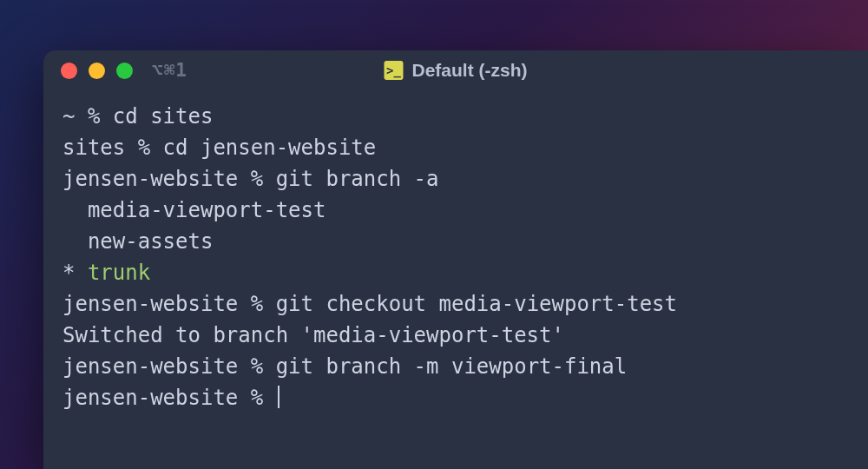 This screenshot has height=469, width=868. What do you see at coordinates (97, 71) in the screenshot?
I see `traffic-lights` at bounding box center [97, 71].